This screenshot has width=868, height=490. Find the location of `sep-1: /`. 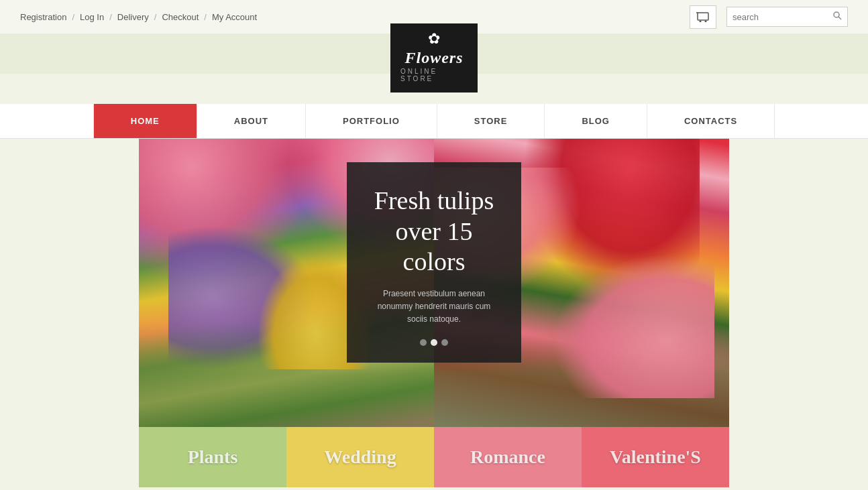

sep-1: / is located at coordinates (73, 17).